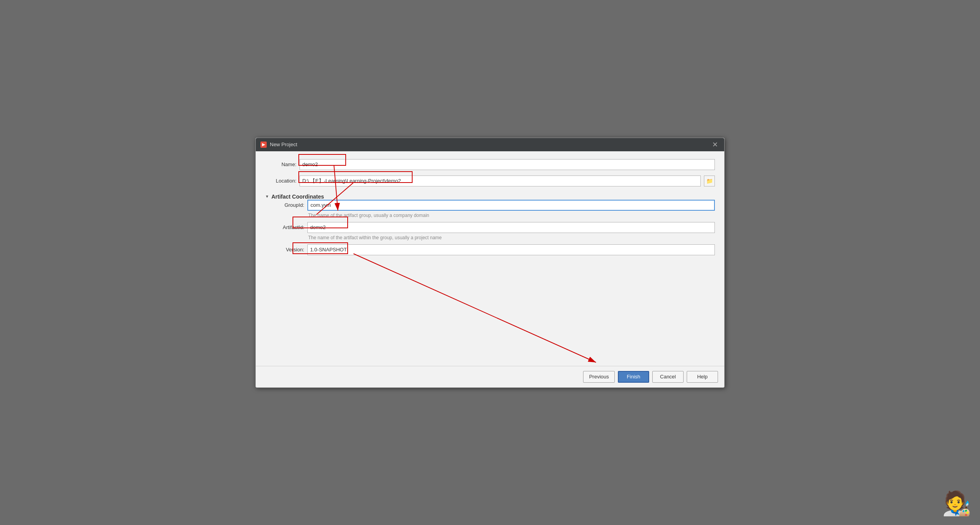  Describe the element at coordinates (715, 145) in the screenshot. I see `close-button: ✕` at that location.